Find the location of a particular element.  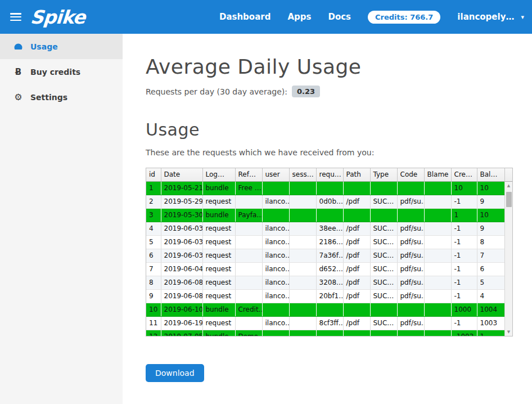

table-cell: 38ee… is located at coordinates (330, 228).